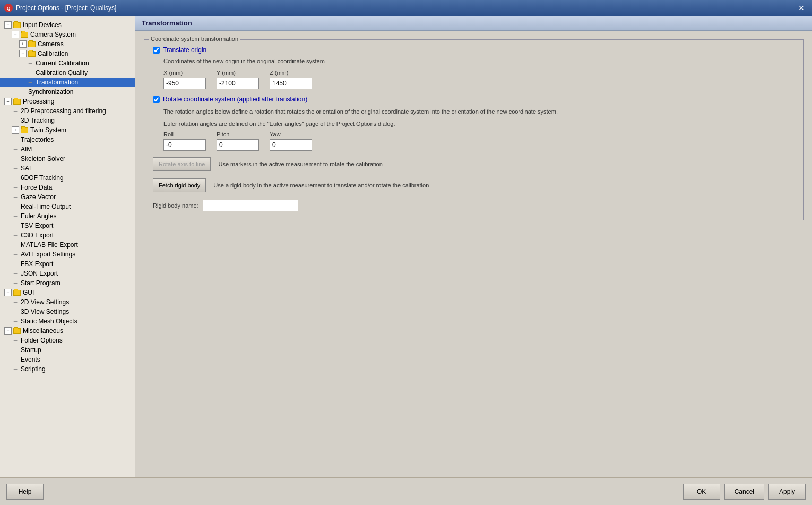 The height and width of the screenshot is (505, 812). Describe the element at coordinates (49, 321) in the screenshot. I see `sidebar-item-label: Static Mesh Objects` at that location.